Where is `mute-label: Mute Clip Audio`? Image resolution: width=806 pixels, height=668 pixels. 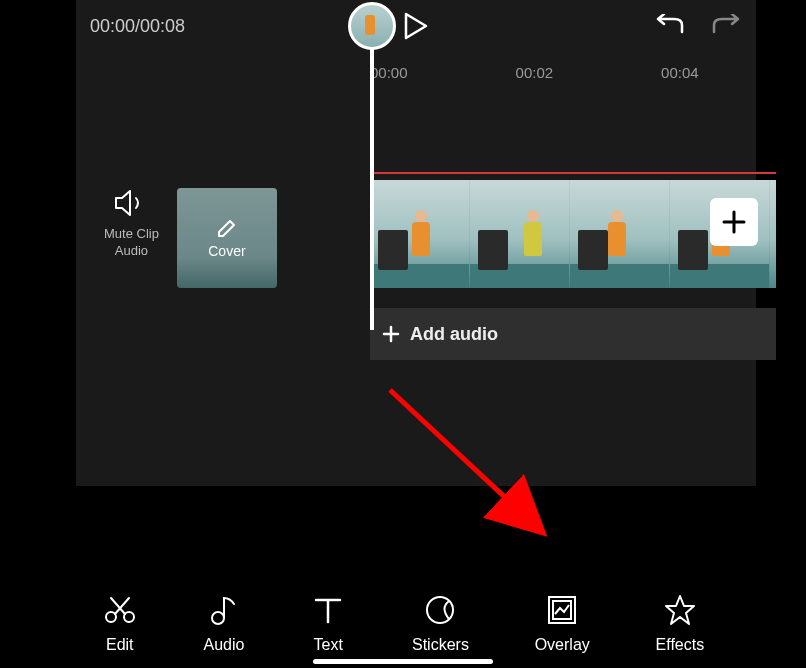 mute-label: Mute Clip Audio is located at coordinates (132, 243).